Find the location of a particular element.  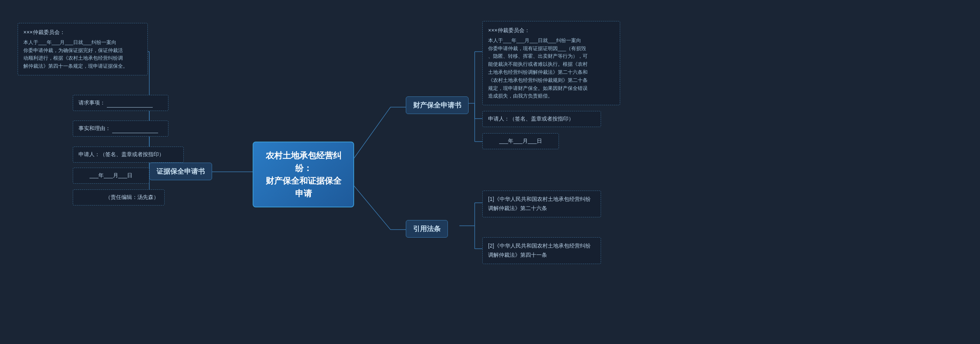

evidence-body: 本人于___年___月___日就___纠纷一案向 你委申请仲裁，为确保证据完好，… is located at coordinates (83, 54).